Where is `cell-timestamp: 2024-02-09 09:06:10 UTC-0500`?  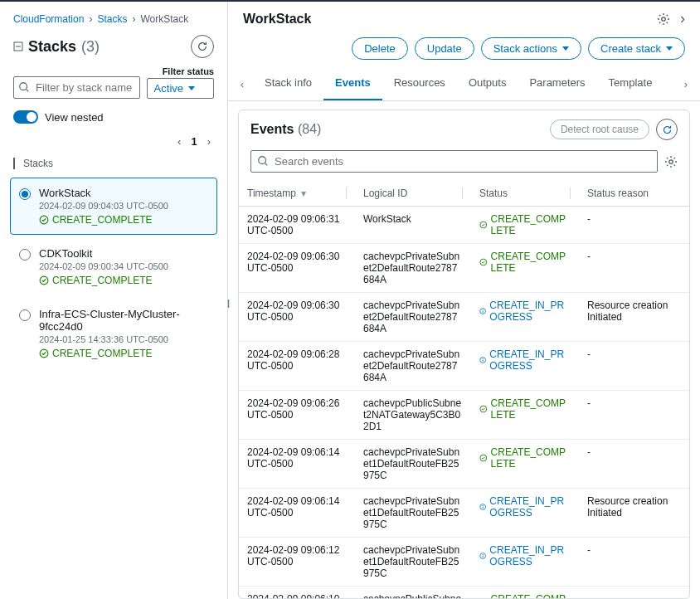
cell-timestamp: 2024-02-09 09:06:10 UTC-0500 is located at coordinates (297, 592).